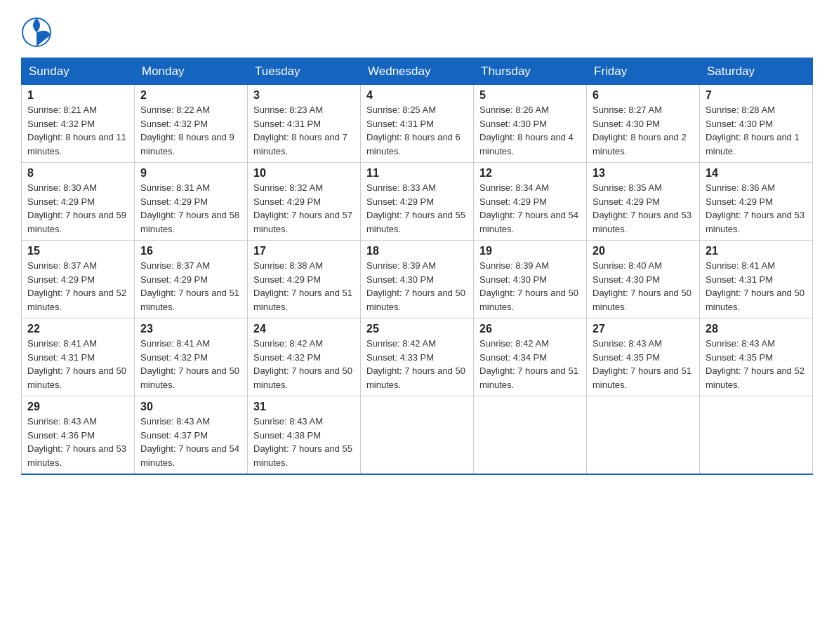  What do you see at coordinates (78, 95) in the screenshot?
I see `day-number: 1` at bounding box center [78, 95].